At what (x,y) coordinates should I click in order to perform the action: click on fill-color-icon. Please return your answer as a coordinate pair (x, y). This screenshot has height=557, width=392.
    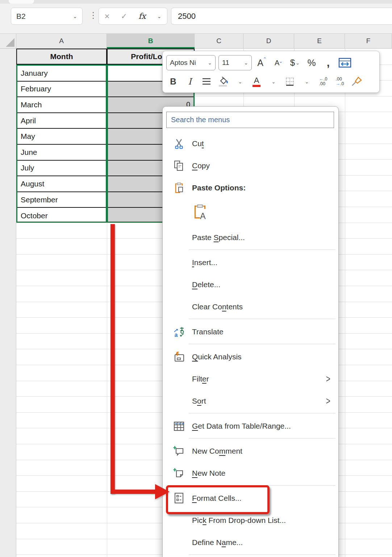
    Looking at the image, I should click on (223, 82).